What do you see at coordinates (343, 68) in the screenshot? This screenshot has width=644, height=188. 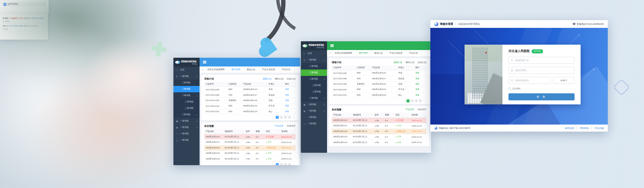 I see `column-header: 计划单号` at bounding box center [343, 68].